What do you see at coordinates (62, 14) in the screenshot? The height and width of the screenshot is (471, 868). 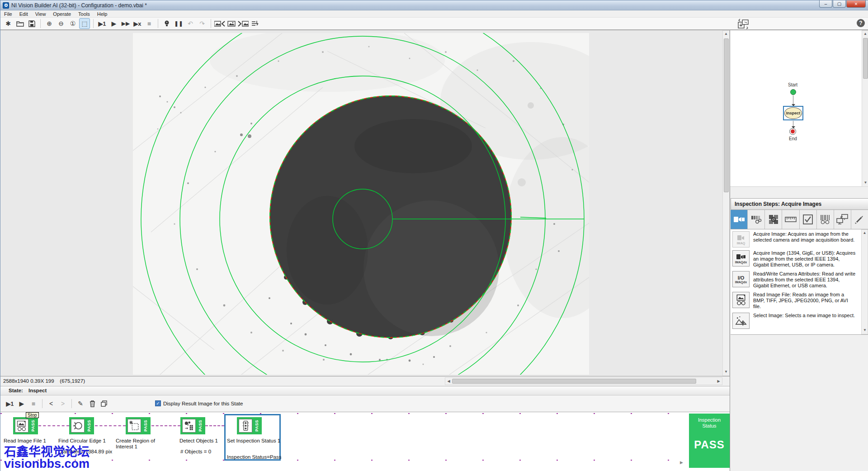 I see `menu-operate: Operate` at bounding box center [62, 14].